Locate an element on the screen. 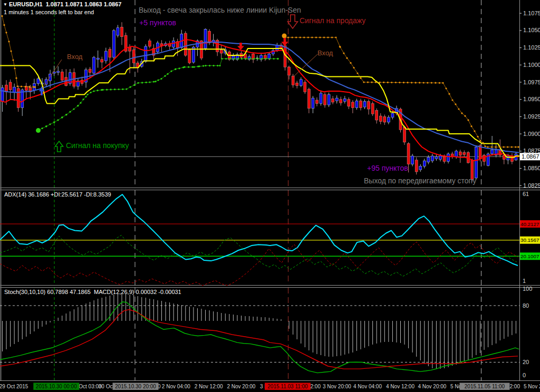  annotation-entry-2: Вход is located at coordinates (325, 53).